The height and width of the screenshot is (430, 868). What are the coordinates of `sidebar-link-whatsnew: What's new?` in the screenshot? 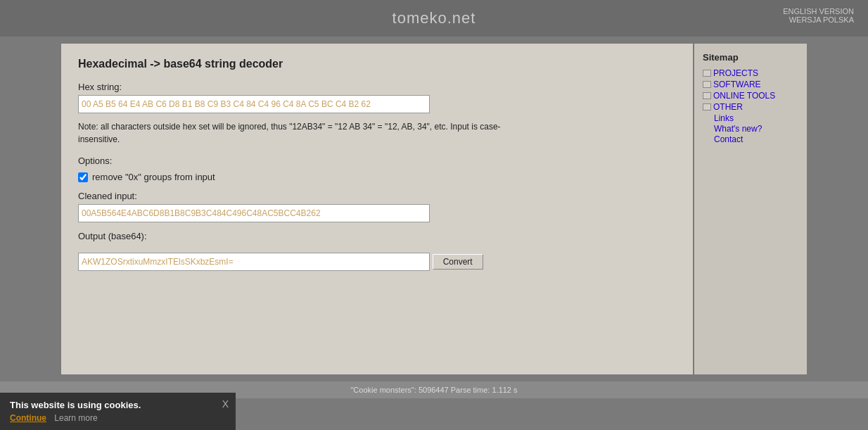 It's located at (751, 129).